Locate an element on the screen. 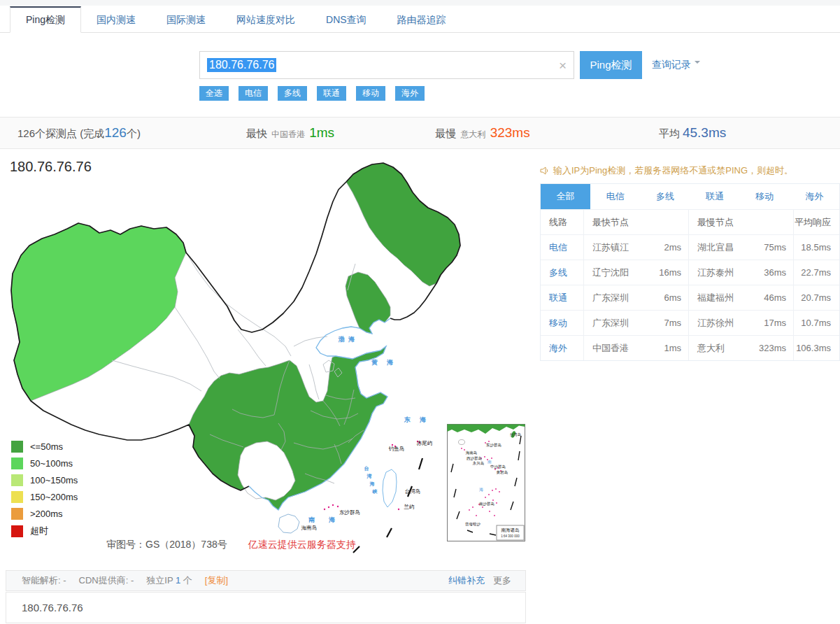 This screenshot has height=624, width=840. analysis-bar: 智能解析: - CDN提供商: - 独立IP 1 个 [复制] 纠错补充 更多 is located at coordinates (266, 581).